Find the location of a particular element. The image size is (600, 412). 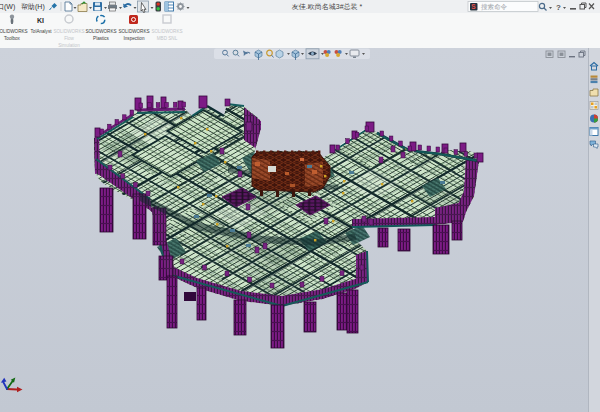

svg-text: Flow is located at coordinates (69, 38).